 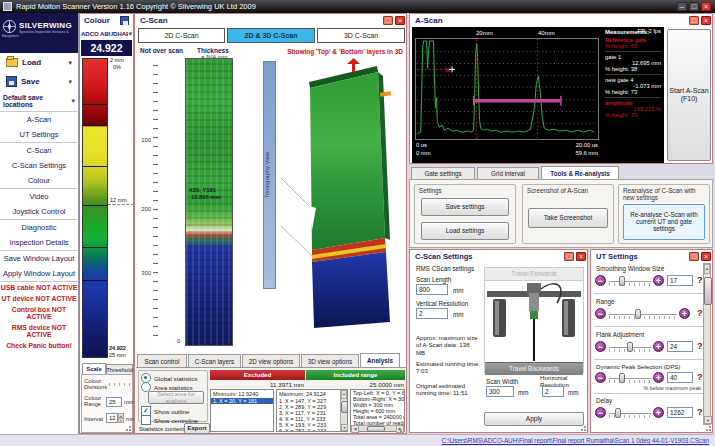 I want to click on scan-length-input, so click(x=432, y=290).